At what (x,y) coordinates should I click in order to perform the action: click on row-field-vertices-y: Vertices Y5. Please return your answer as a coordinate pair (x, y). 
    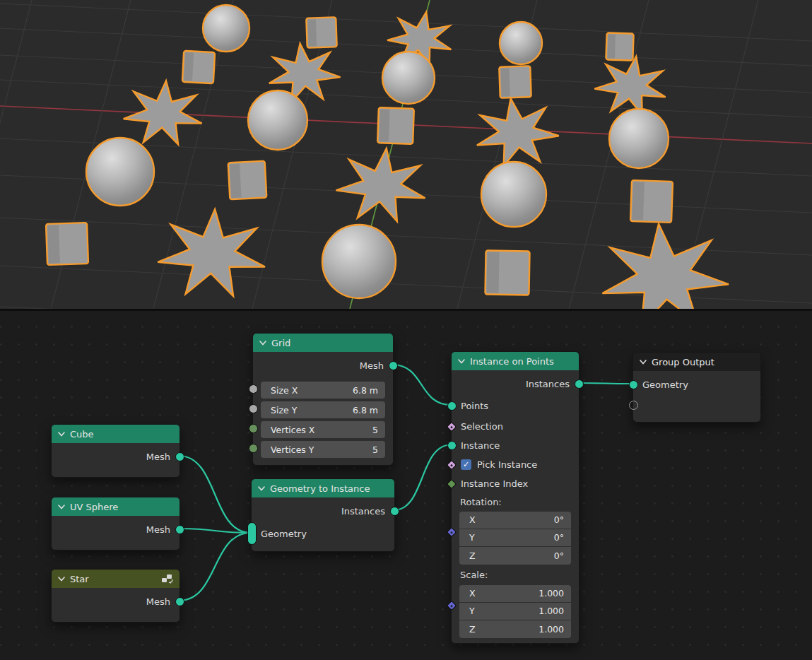
    Looking at the image, I should click on (323, 449).